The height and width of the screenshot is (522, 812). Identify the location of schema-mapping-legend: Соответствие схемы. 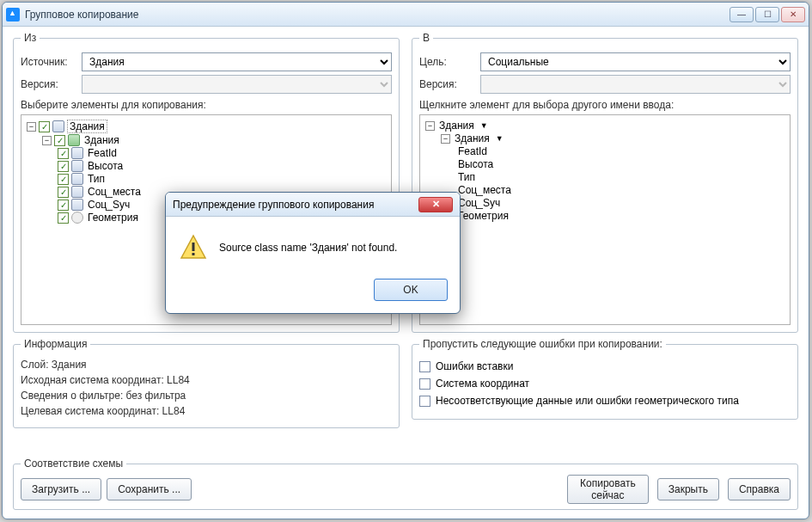
(74, 464).